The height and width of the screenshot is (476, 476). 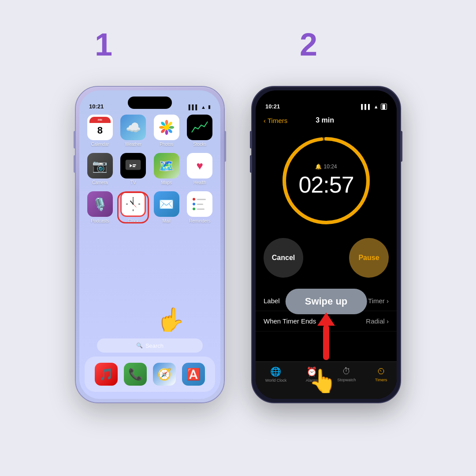 What do you see at coordinates (200, 221) in the screenshot?
I see `app-reminders-label: Reminders` at bounding box center [200, 221].